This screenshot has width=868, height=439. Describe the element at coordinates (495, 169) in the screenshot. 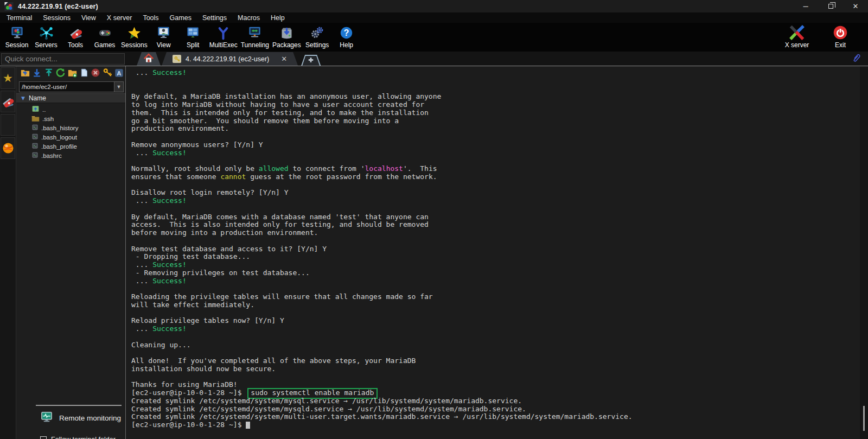

I see `terminal-line: Normally, root should only be allowed to…` at that location.